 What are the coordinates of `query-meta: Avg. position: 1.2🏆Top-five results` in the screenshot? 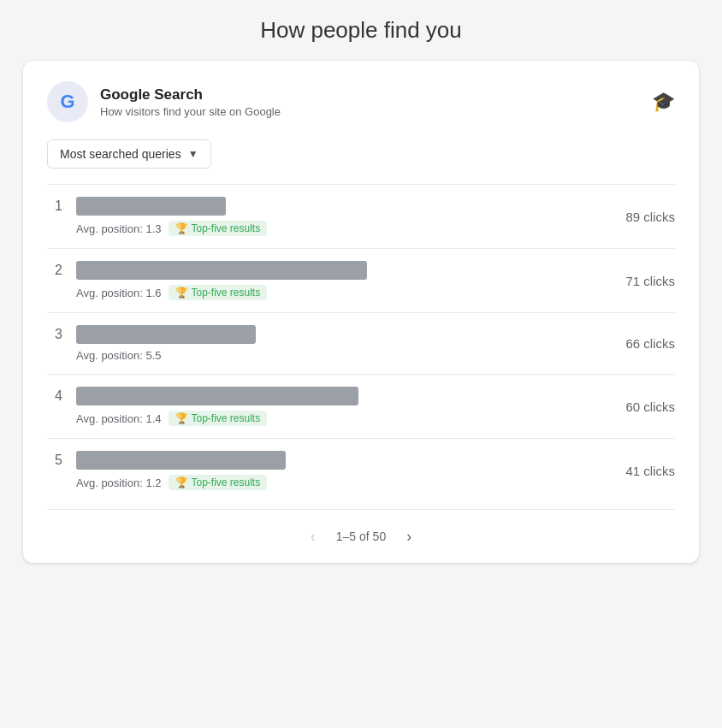 It's located at (181, 482).